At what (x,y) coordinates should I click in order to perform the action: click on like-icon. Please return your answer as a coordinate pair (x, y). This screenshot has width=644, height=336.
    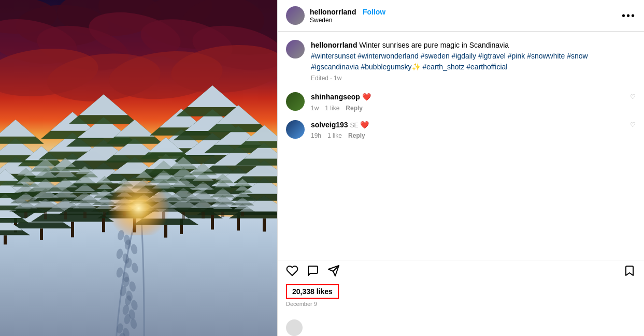
    Looking at the image, I should click on (292, 272).